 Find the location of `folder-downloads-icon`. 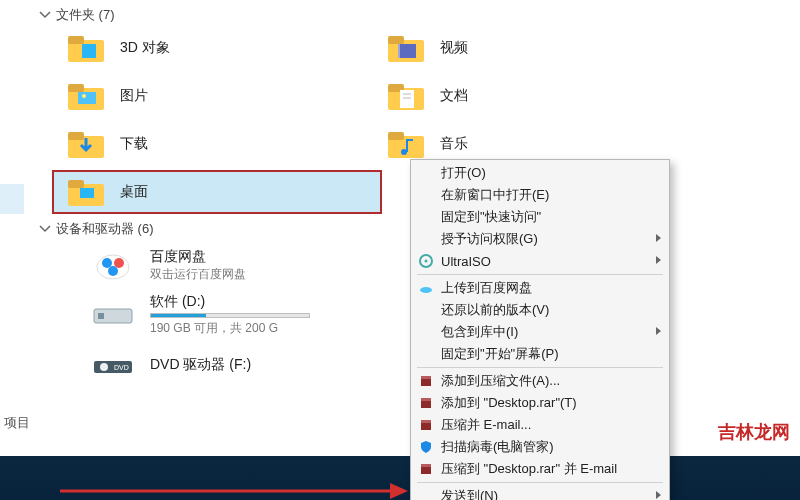

folder-downloads-icon is located at coordinates (86, 144).